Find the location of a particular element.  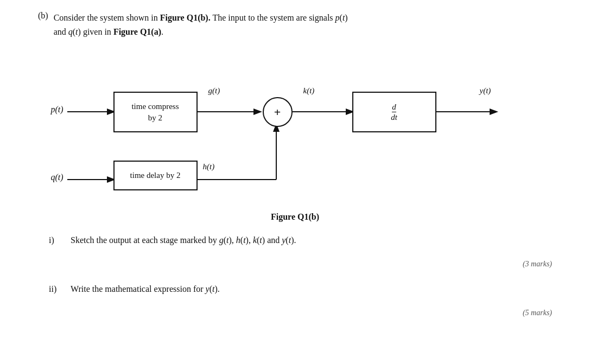

question-ii-num: ii) is located at coordinates (57, 290).